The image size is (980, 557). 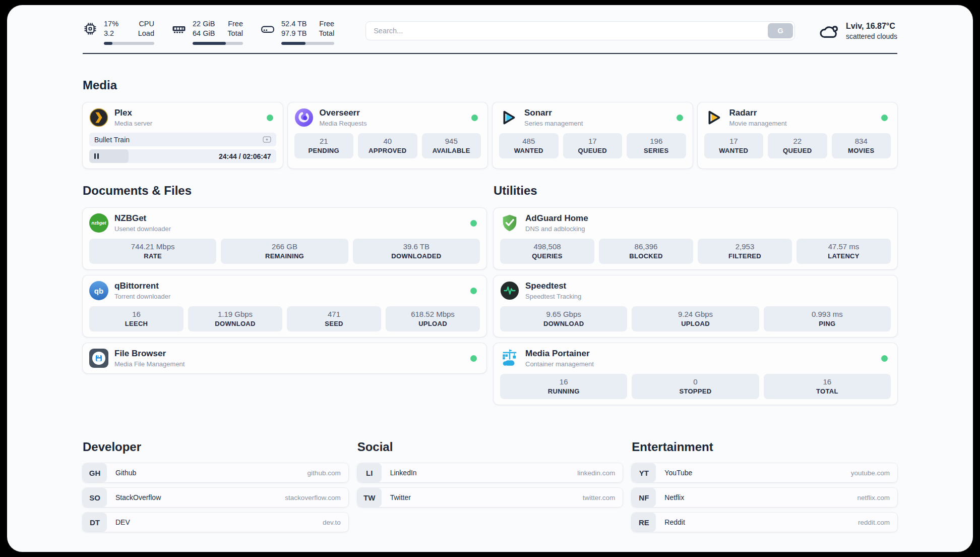 What do you see at coordinates (111, 29) in the screenshot?
I see `cpu-values: 17%3.2` at bounding box center [111, 29].